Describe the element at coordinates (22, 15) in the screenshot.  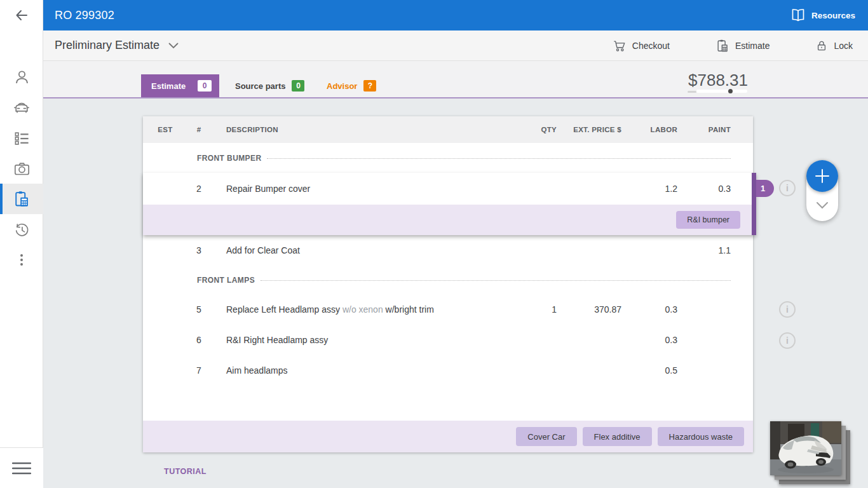
I see `back-arrow-icon` at that location.